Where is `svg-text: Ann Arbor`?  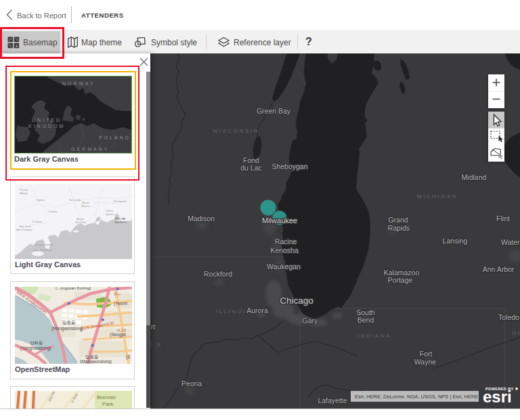
svg-text: Ann Arbor is located at coordinates (498, 269).